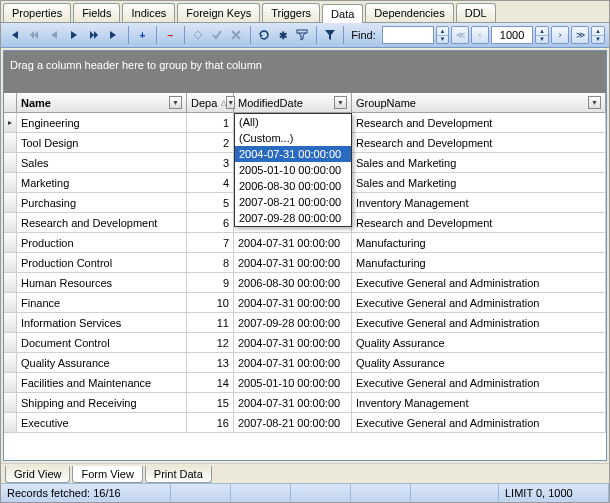  What do you see at coordinates (210, 302) in the screenshot?
I see `cell-department: 10` at bounding box center [210, 302].